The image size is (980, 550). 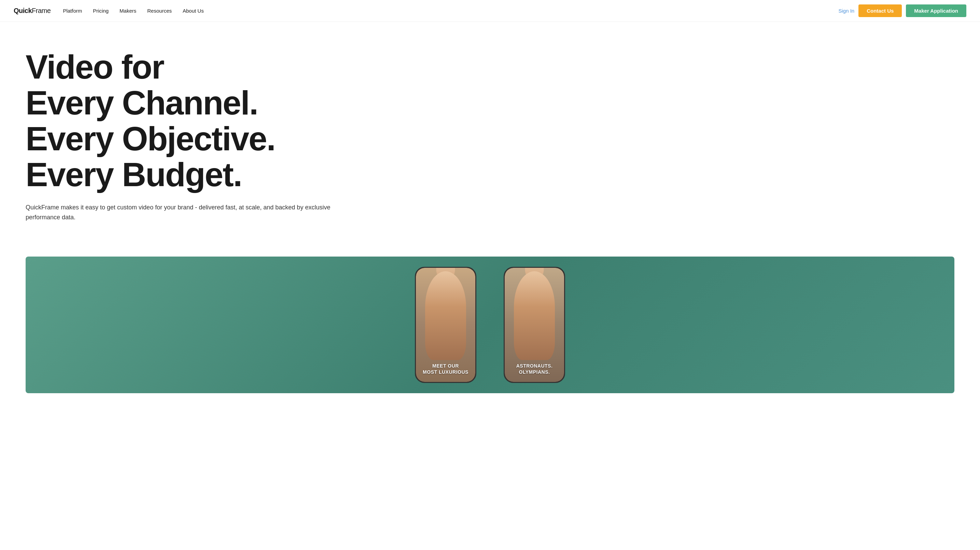 What do you see at coordinates (445, 369) in the screenshot?
I see `phone-text-1: MEET OURMOST LUXURIOUS` at bounding box center [445, 369].